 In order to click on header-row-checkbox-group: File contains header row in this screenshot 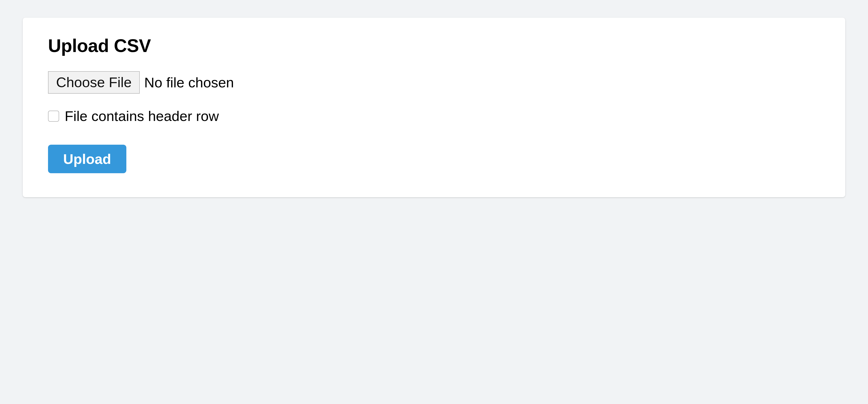, I will do `click(434, 116)`.